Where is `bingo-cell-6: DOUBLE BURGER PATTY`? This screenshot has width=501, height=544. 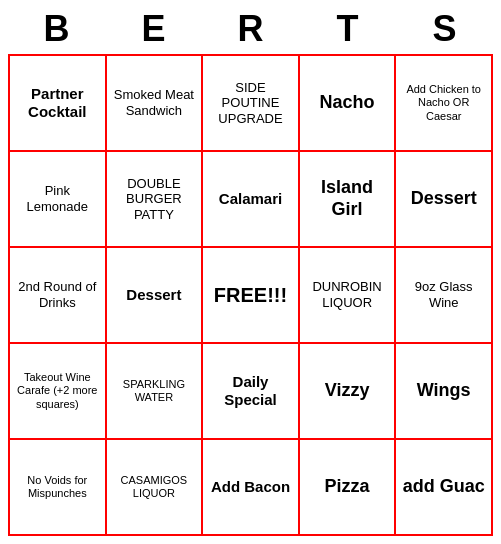
bingo-cell-6: DOUBLE BURGER PATTY is located at coordinates (156, 200).